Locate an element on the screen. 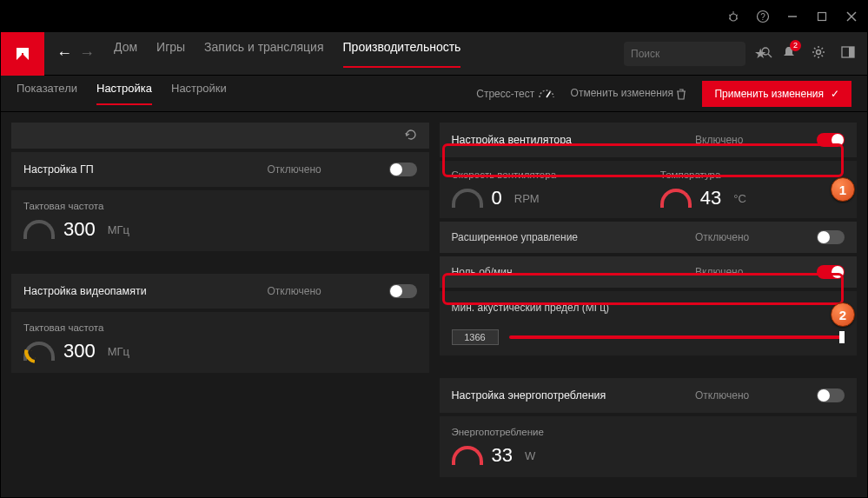 The image size is (868, 498). advanced-control-row: Расширенное управление Отключено is located at coordinates (648, 237).